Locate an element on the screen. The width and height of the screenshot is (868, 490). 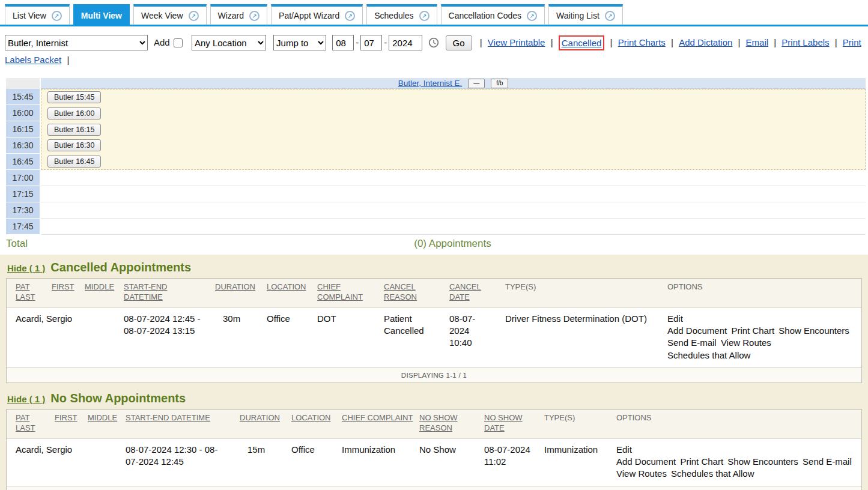
col-no-show-reason: NO SHOW REASON is located at coordinates (439, 423).